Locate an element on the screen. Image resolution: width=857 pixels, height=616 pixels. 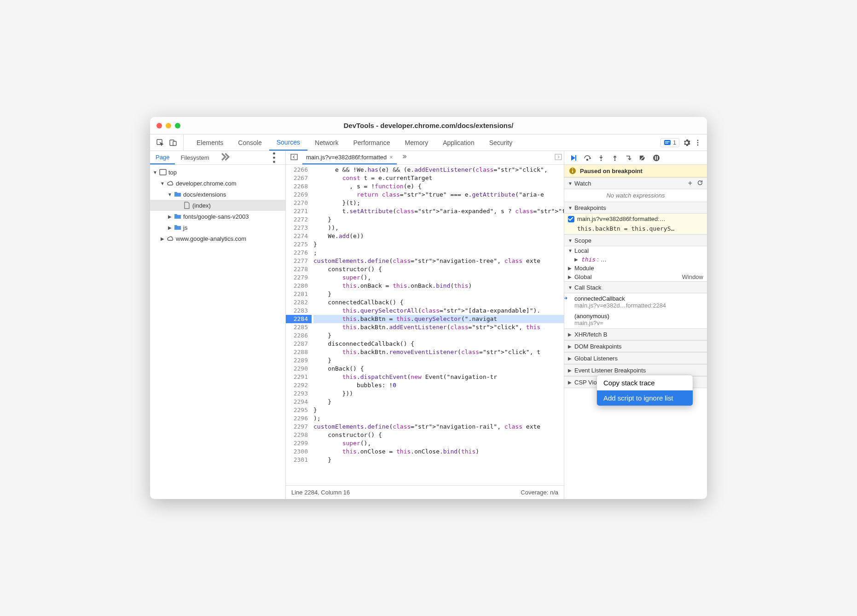
inspect-element-icon is located at coordinates (160, 143).